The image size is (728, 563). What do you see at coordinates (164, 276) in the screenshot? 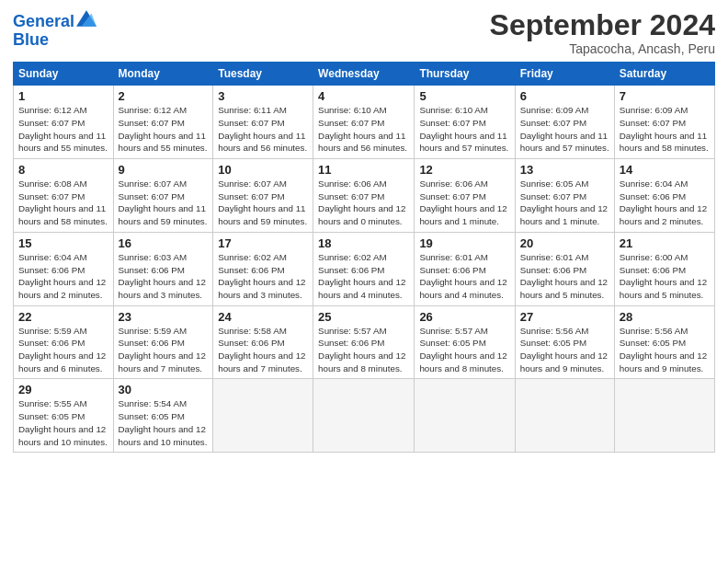
I see `day-detail: Sunrise: 6:03 AM Sunset: 6:06 PM Dayligh…` at bounding box center [164, 276].